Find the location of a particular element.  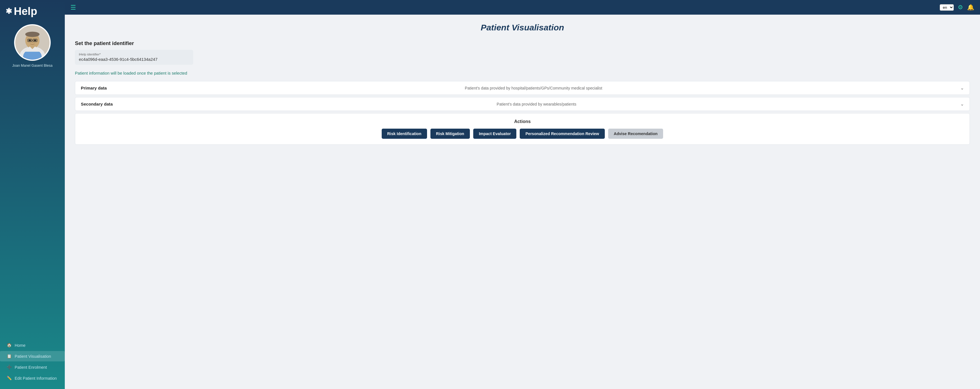

sidebar-item-edit-patient-label: Edit Patient Information is located at coordinates (36, 378).